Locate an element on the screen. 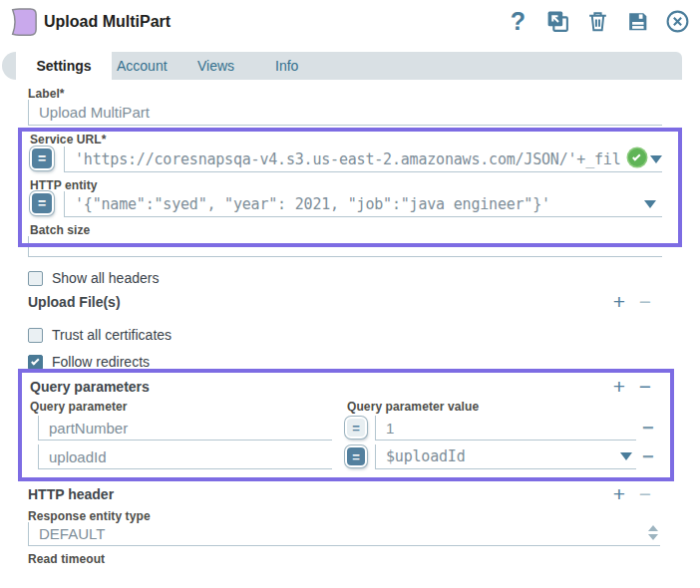  http-entity-label: HTTP entity is located at coordinates (64, 185).